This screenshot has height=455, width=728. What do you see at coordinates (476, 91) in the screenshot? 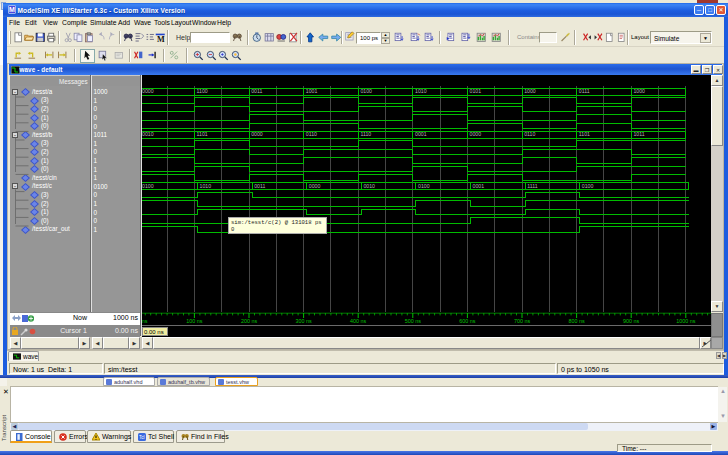
I see `svg-text: 0101` at bounding box center [476, 91].